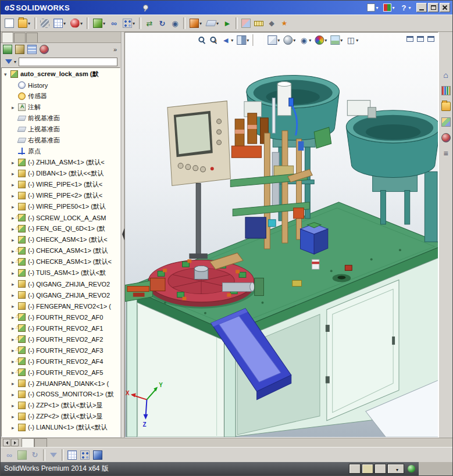 This screenshot has height=476, width=453. What do you see at coordinates (99, 23) in the screenshot?
I see `insert-component` at bounding box center [99, 23].